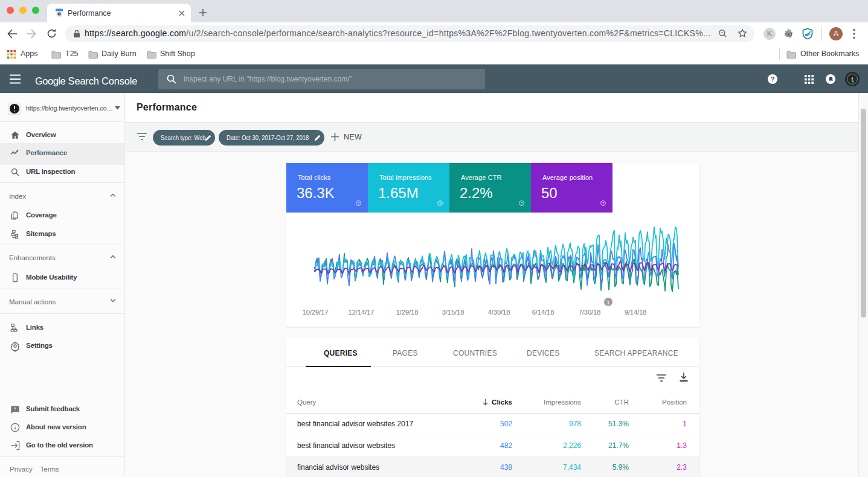 Image resolution: width=868 pixels, height=477 pixels. What do you see at coordinates (635, 312) in the screenshot?
I see `svg-text: 9/14/18` at bounding box center [635, 312].